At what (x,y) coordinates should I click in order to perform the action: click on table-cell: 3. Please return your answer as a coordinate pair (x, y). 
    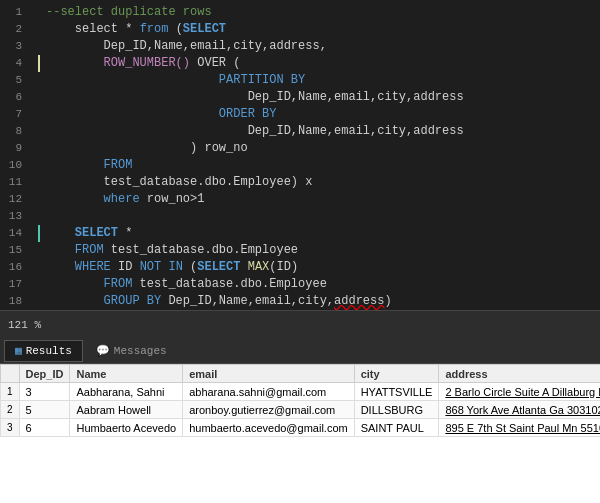
    Looking at the image, I should click on (44, 392).